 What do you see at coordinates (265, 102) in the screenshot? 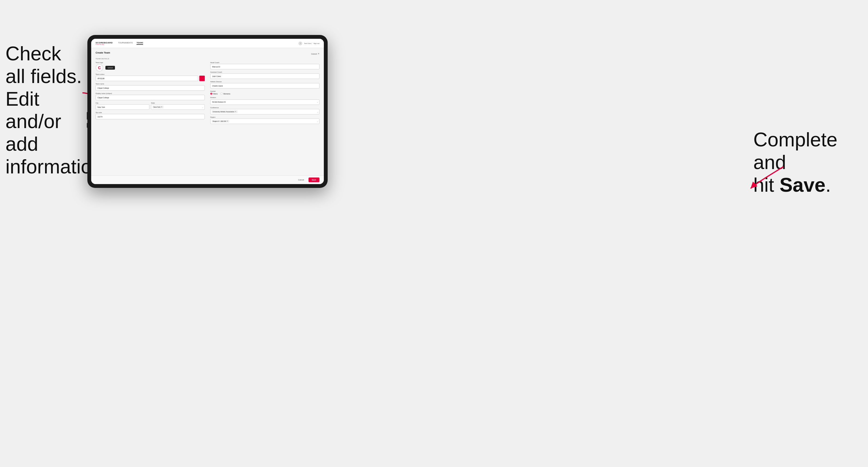
I see `division-select-wrap: NCAA Division III ⌄` at bounding box center [265, 102].